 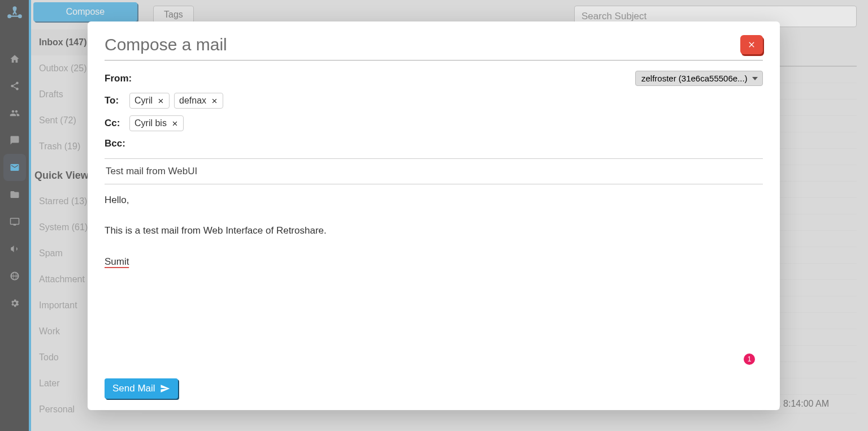 I want to click on subject-input, so click(x=434, y=171).